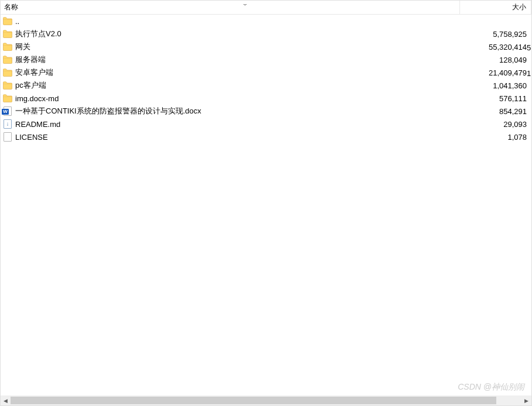 This screenshot has height=406, width=532. I want to click on file-row: LICENSE1,078, so click(266, 137).